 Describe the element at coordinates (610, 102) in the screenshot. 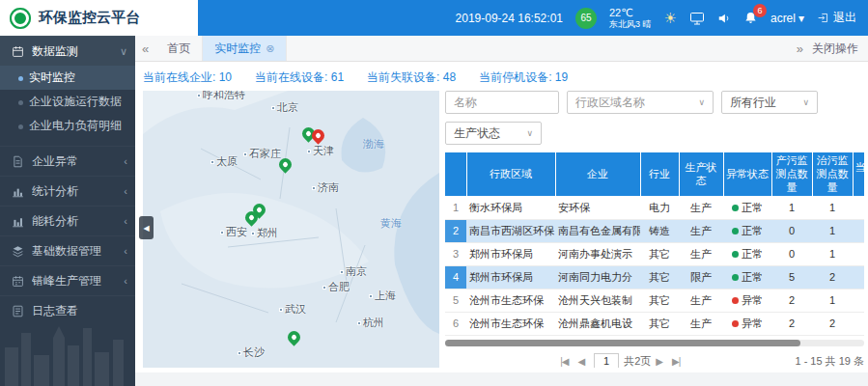

I see `region-select-value: 行政区域名称` at that location.